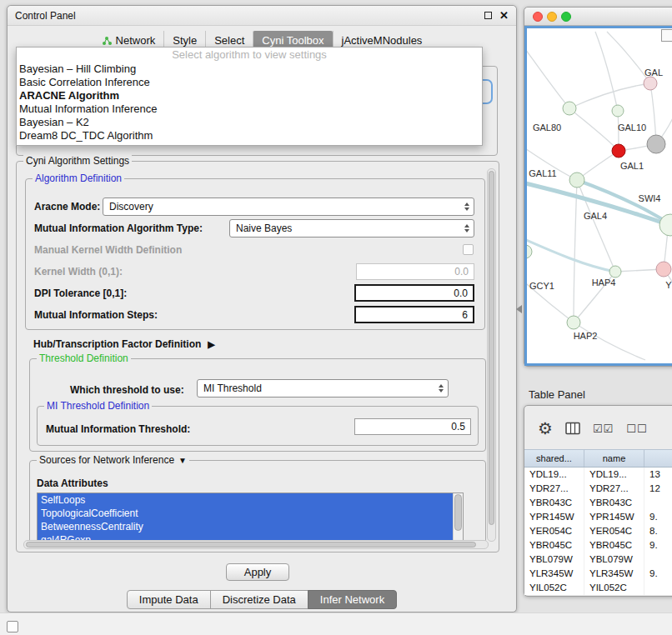 The height and width of the screenshot is (635, 672). I want to click on float-window-icon, so click(489, 15).